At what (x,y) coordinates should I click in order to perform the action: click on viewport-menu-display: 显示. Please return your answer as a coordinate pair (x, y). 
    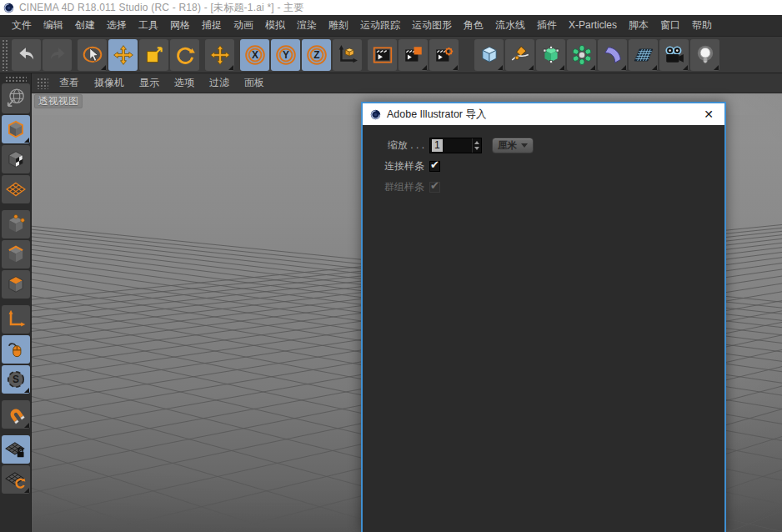
    Looking at the image, I should click on (149, 83).